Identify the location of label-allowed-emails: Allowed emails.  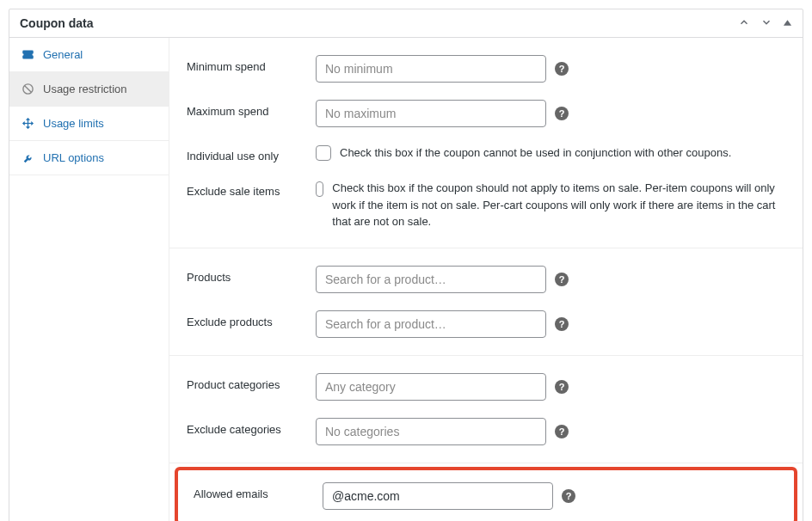
(258, 492).